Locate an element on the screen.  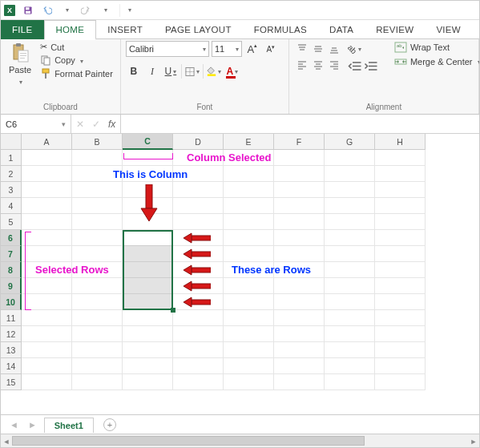
row-header: 2 is located at coordinates (11, 174).